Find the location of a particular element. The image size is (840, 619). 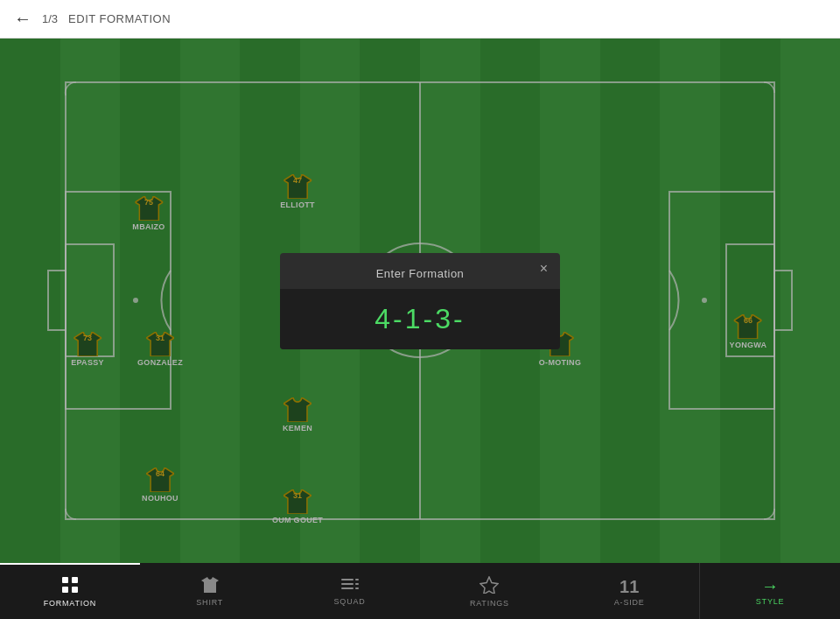

top-bar: ← 1/3 EDIT FORMATION is located at coordinates (420, 19).